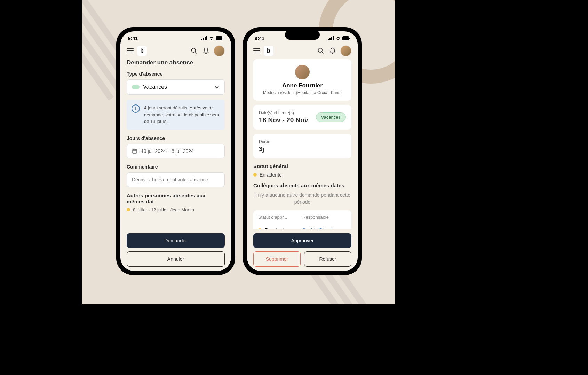 This screenshot has height=375, width=588. I want to click on refuse-button: Refuser, so click(328, 259).